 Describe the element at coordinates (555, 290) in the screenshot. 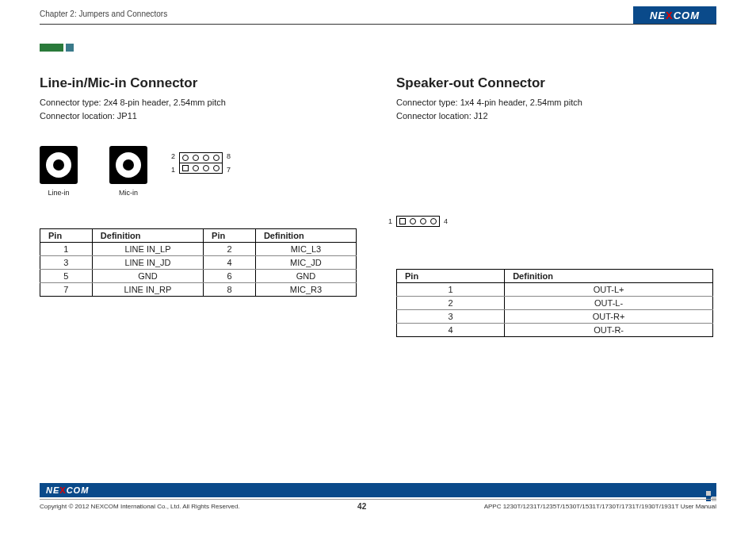

I see `table-row: 1OUT-L+` at that location.